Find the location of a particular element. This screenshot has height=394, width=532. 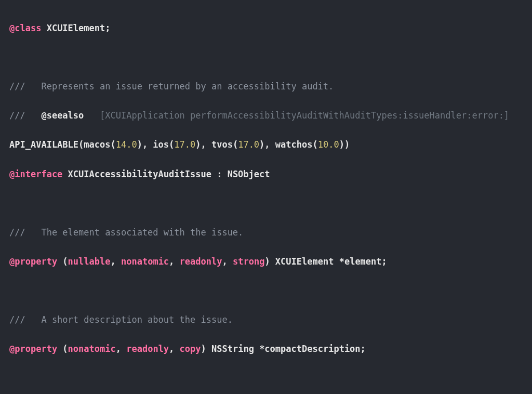

doc-tag: @seealso is located at coordinates (62, 115).